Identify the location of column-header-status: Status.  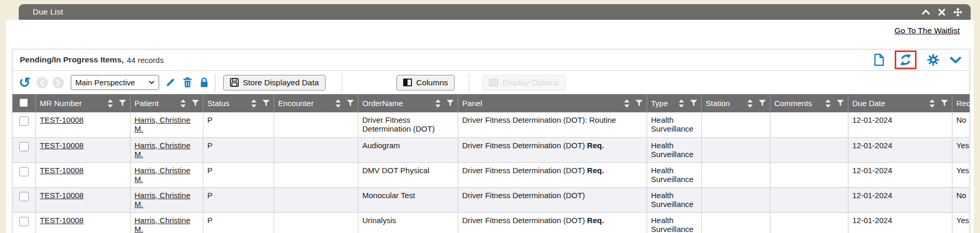
(238, 103).